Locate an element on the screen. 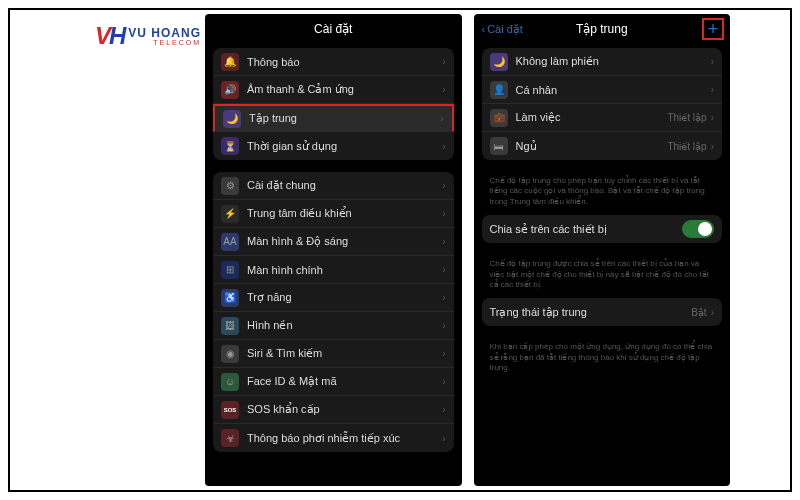 The image size is (800, 500). row-label: Tập trung is located at coordinates (344, 118).